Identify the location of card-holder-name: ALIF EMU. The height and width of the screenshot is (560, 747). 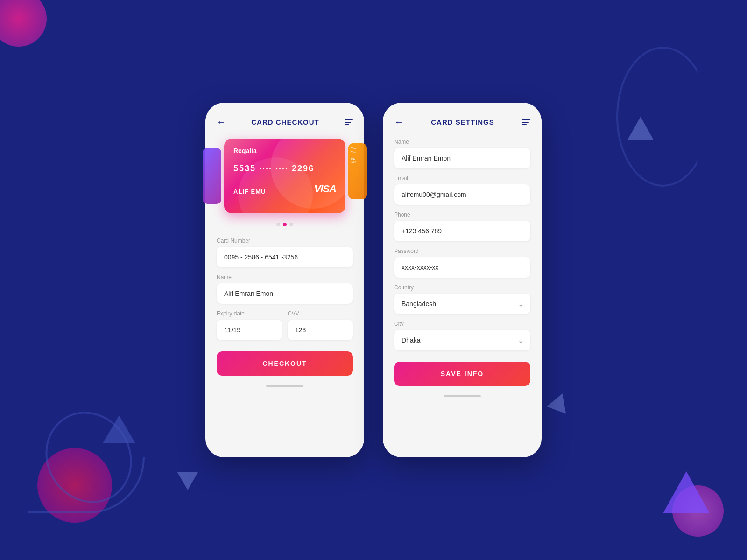
(249, 191).